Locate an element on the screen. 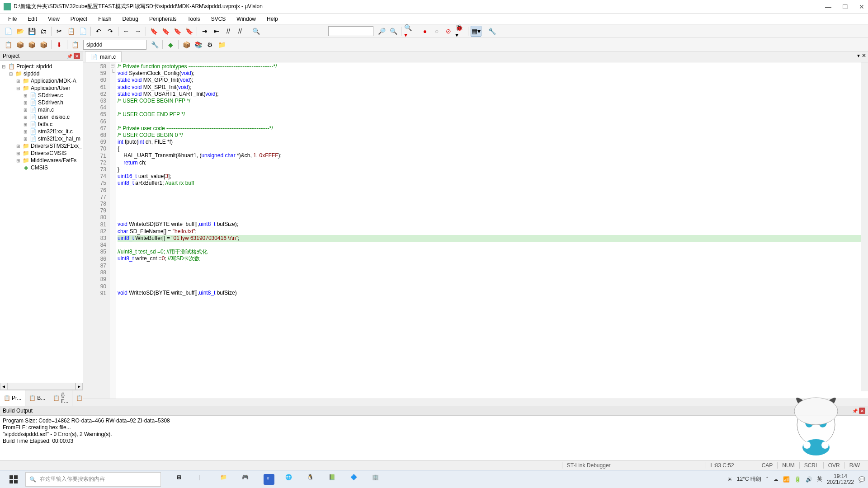  maximize-button: ☐ is located at coordinates (845, 7).